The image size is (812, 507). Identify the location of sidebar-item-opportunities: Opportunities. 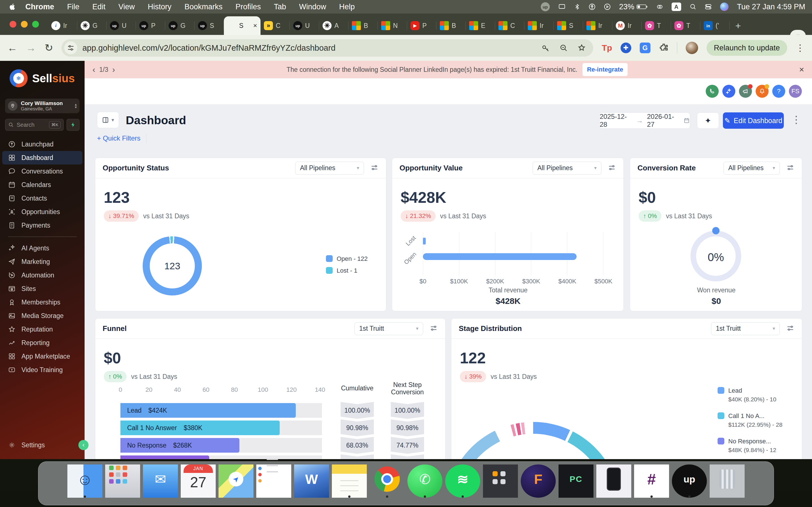
(42, 212).